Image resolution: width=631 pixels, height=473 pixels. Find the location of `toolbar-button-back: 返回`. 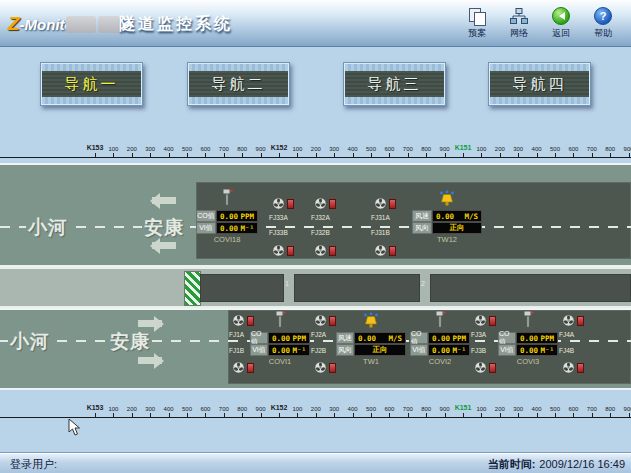

toolbar-button-back: 返回 is located at coordinates (561, 24).